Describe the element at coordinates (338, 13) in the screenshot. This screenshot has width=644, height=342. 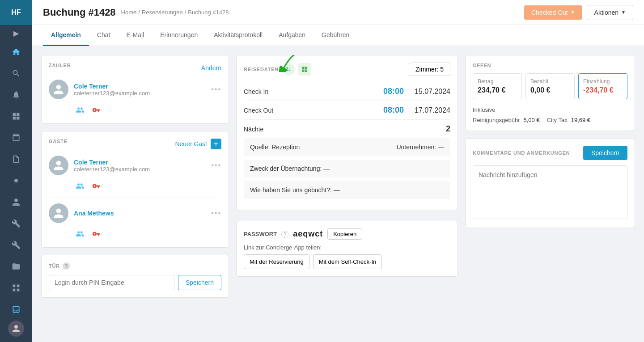
I see `page-header: Buchung #1428 Home / Reservierungen / Bu…` at that location.